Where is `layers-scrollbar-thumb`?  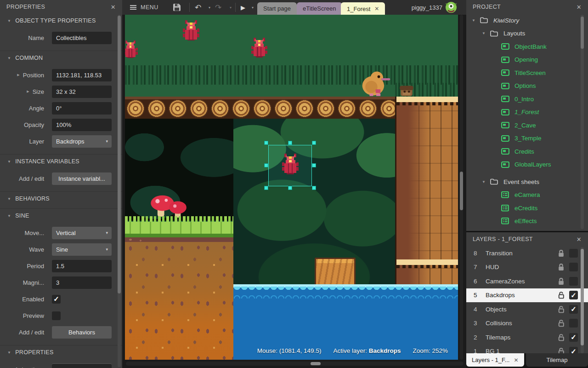 layers-scrollbar-thumb is located at coordinates (582, 297).